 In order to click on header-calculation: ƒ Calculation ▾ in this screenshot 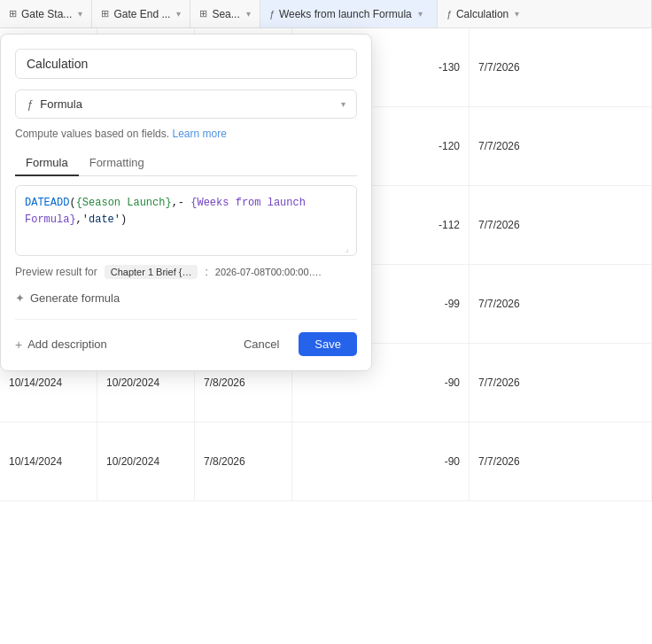, I will do `click(545, 14)`.